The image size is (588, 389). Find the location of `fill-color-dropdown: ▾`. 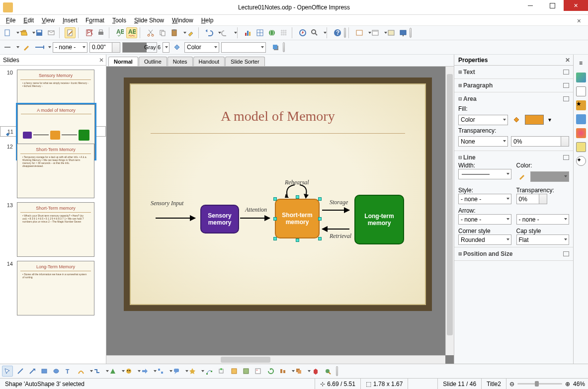

fill-color-dropdown: ▾ is located at coordinates (550, 120).